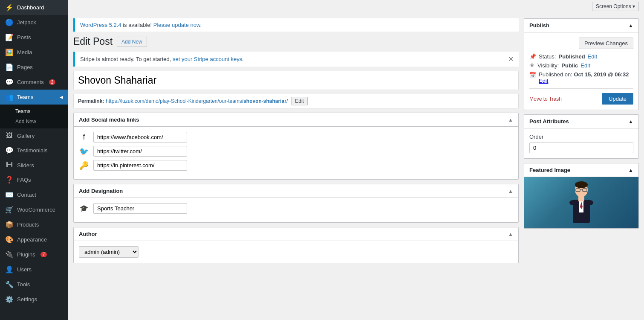 The image size is (644, 320). I want to click on permalink-edit-button: Edit, so click(299, 101).